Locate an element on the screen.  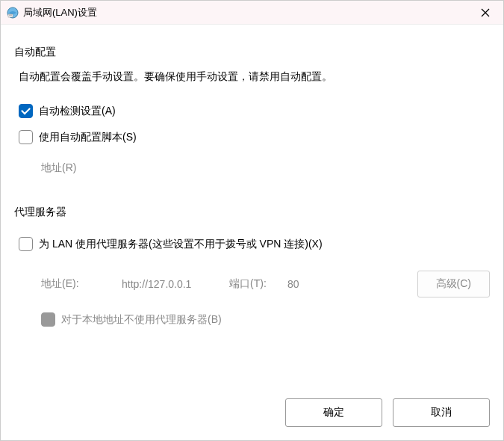
script-address-row: 地址(R) is located at coordinates (266, 168).